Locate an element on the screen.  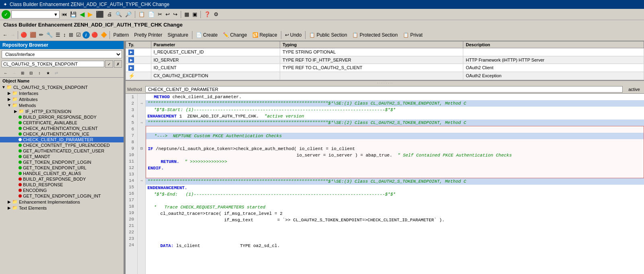
history-dropdown: ▼ is located at coordinates (35, 14).